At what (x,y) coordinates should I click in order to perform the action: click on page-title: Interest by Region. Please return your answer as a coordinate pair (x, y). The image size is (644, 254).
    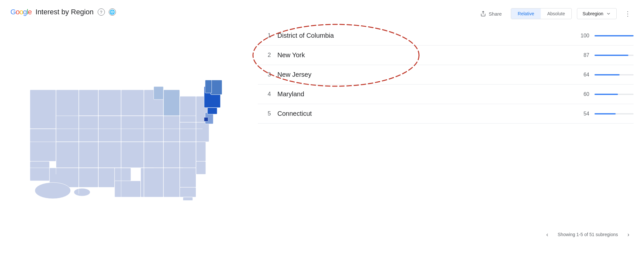
    Looking at the image, I should click on (64, 12).